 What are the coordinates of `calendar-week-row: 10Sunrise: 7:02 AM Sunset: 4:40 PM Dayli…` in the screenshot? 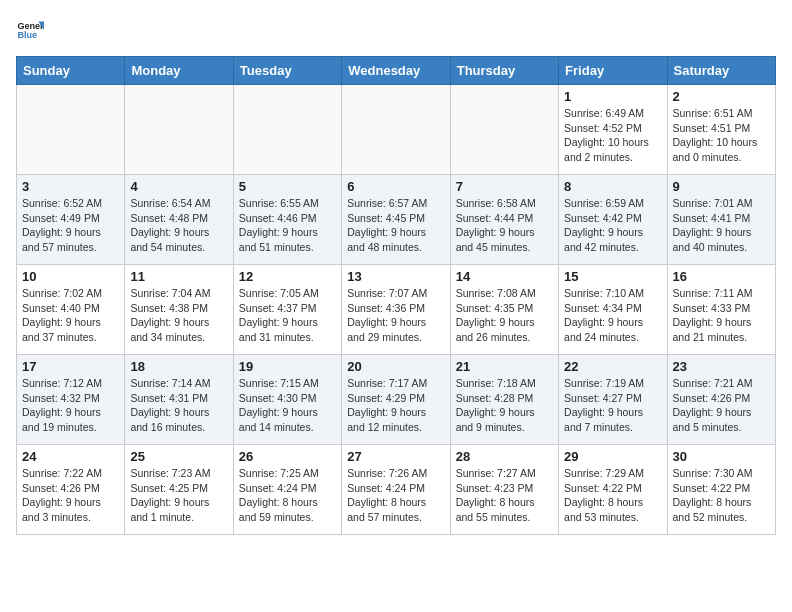 It's located at (396, 310).